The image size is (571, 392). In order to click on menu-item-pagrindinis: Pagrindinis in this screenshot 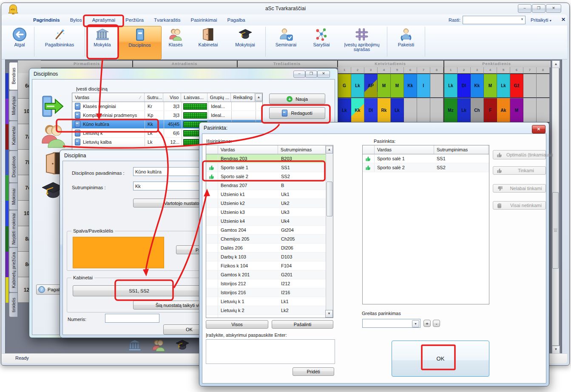, I will do `click(47, 20)`.